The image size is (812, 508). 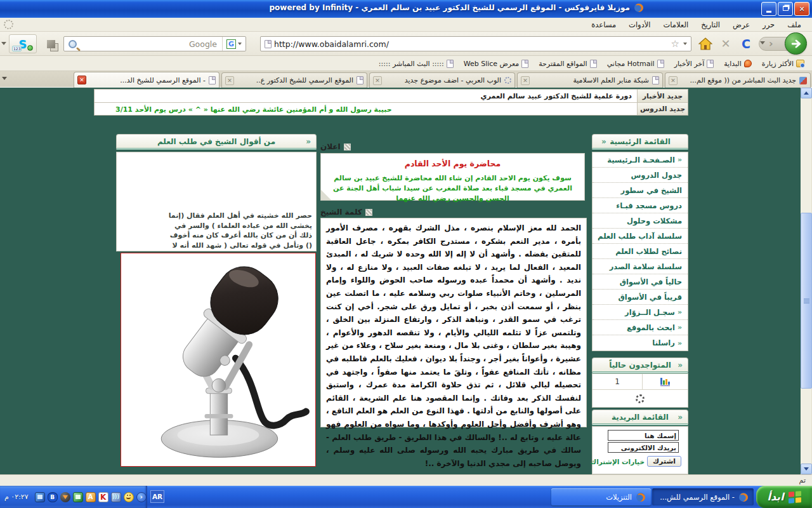 I want to click on sidebar-item-home: «الصـفحـة الـرئيسية, so click(x=640, y=160).